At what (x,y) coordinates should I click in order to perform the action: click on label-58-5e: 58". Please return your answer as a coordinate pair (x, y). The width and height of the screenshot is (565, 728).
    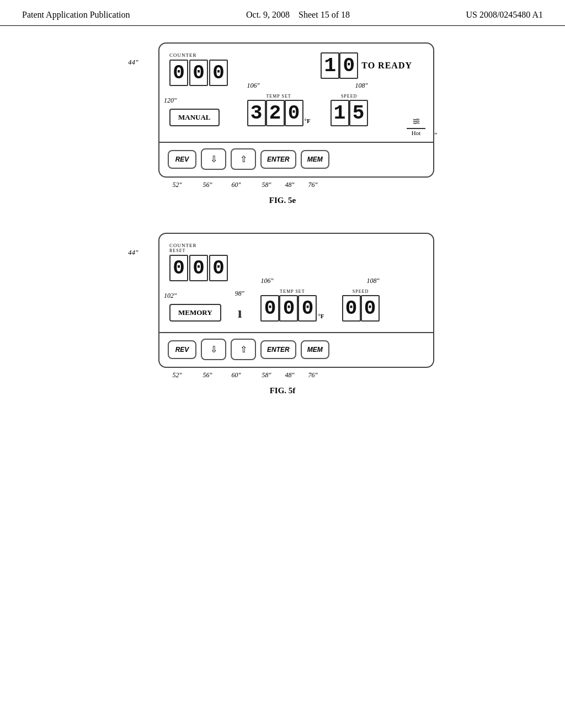
    Looking at the image, I should click on (266, 185).